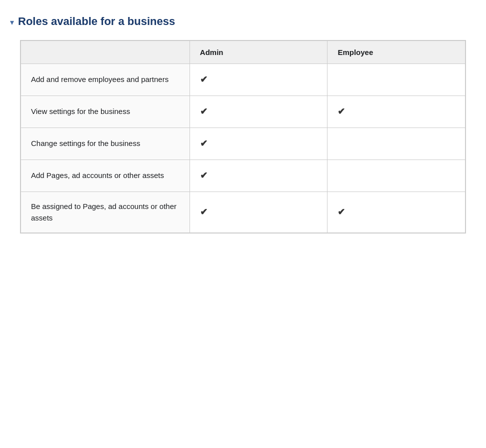 This screenshot has height=448, width=486. I want to click on table-row: Add Pages, ad accounts or other assets✔, so click(243, 176).